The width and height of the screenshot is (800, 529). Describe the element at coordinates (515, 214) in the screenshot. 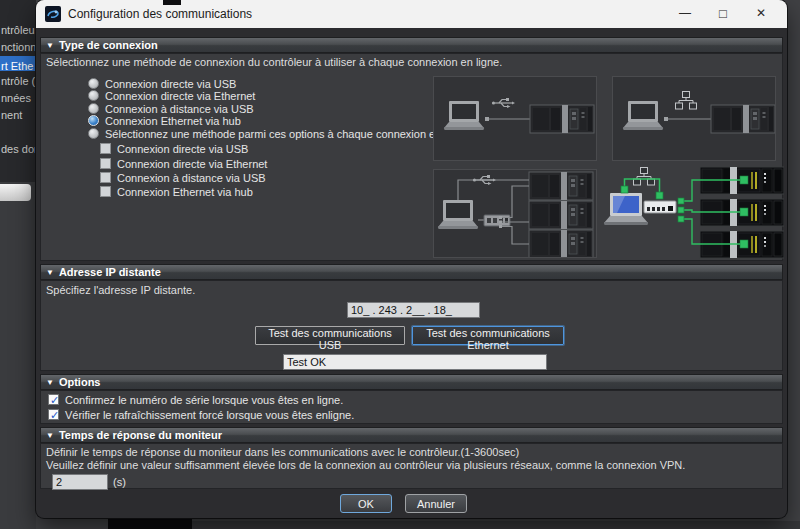

I see `diagram-remote-usb` at that location.